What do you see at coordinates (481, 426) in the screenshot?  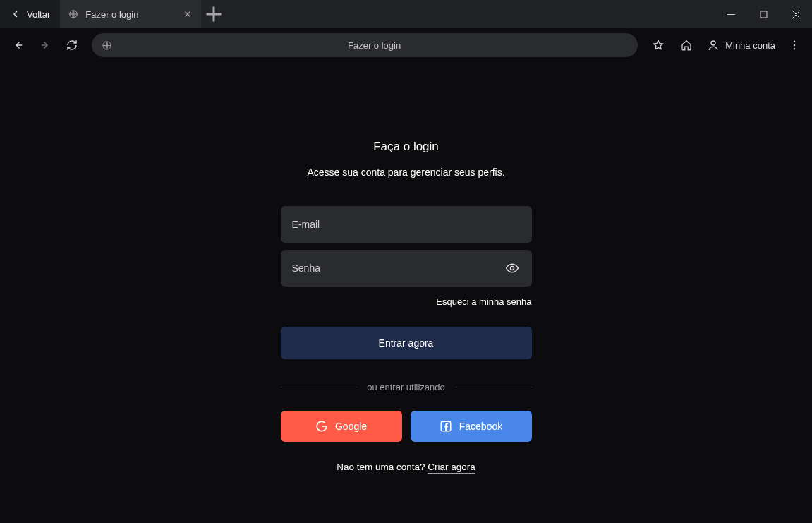 I see `facebook-label: Facebook` at bounding box center [481, 426].